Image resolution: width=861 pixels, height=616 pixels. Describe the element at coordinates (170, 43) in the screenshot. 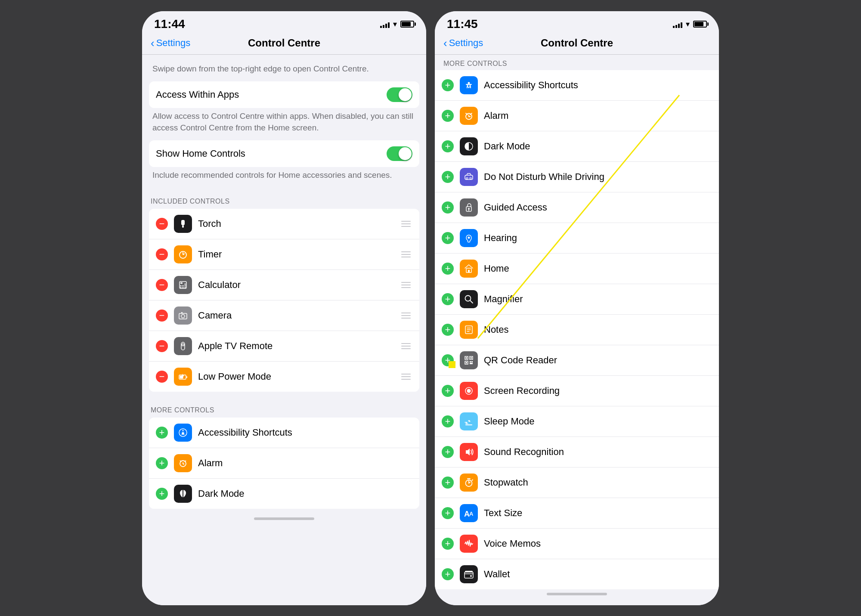

I see `back-button-left: ‹ Settings` at that location.